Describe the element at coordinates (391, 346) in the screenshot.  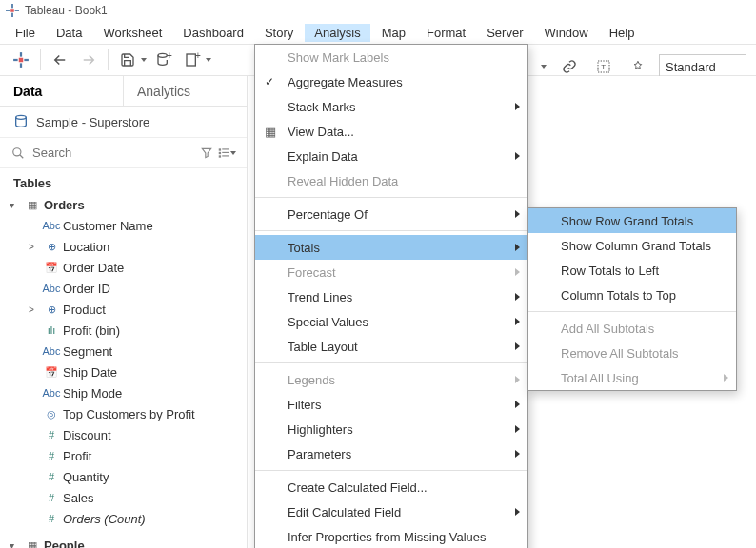
I see `menu-item-table-layout: Table Layout` at that location.